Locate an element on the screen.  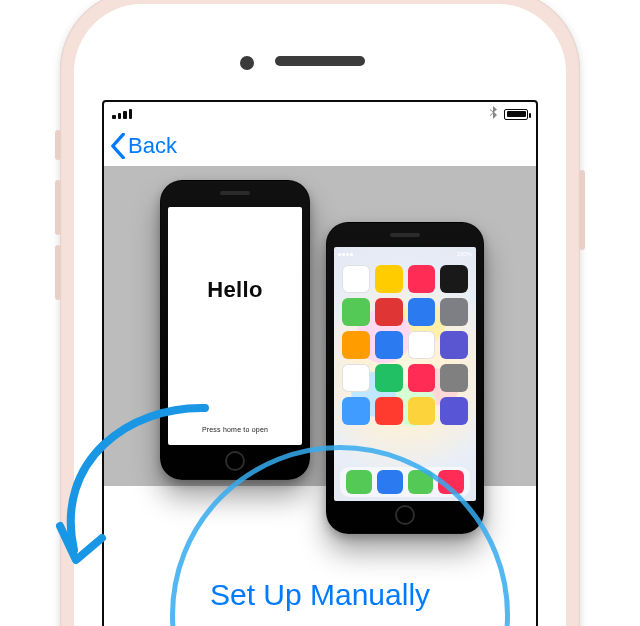
app-grid is located at coordinates (405, 365).